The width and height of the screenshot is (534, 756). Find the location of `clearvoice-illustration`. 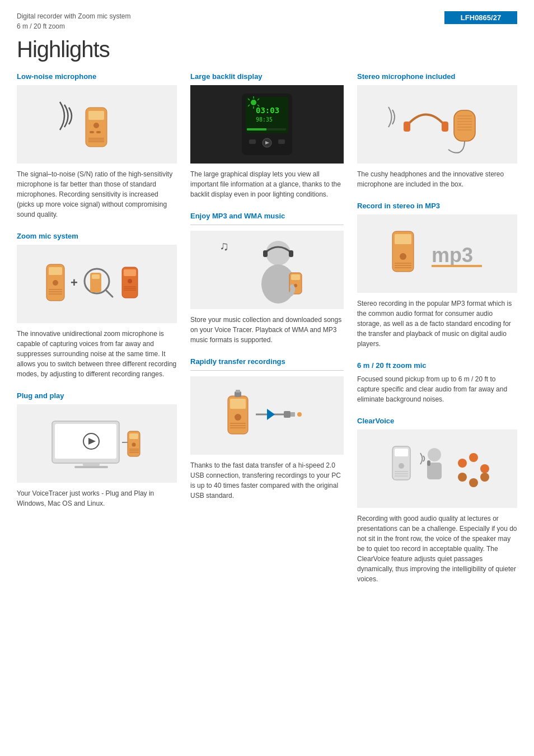

clearvoice-illustration is located at coordinates (437, 469).